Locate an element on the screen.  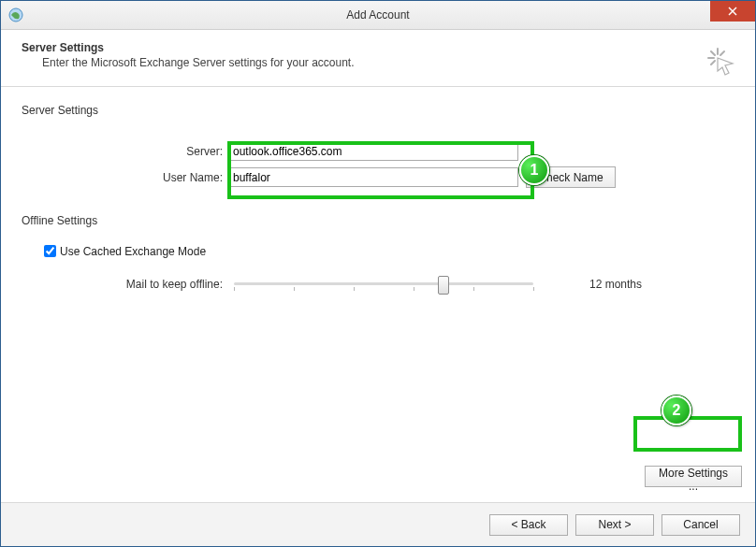
title-bar: Add Account is located at coordinates (378, 15).